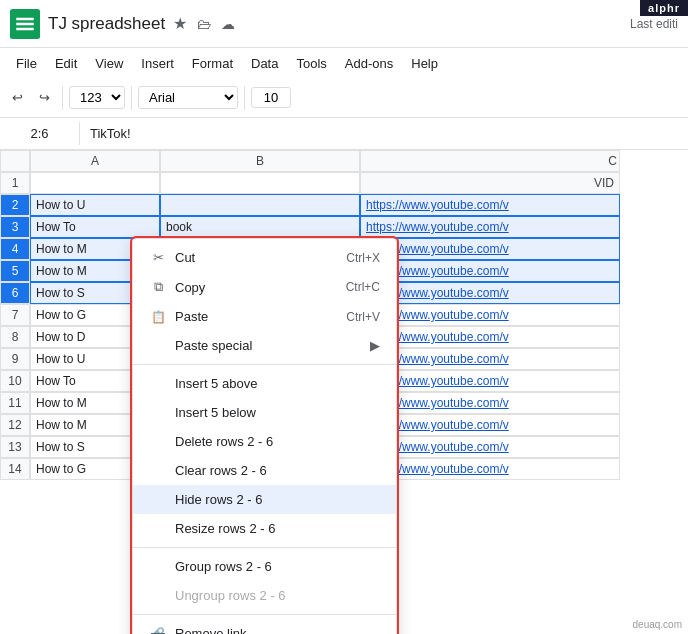 Image resolution: width=688 pixels, height=634 pixels. What do you see at coordinates (271, 98) in the screenshot?
I see `font-size-input` at bounding box center [271, 98].